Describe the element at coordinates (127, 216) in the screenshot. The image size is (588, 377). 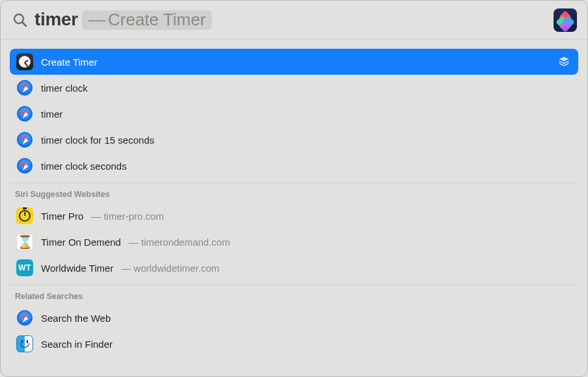
I see `result-sublabel: — timer-pro.com` at that location.